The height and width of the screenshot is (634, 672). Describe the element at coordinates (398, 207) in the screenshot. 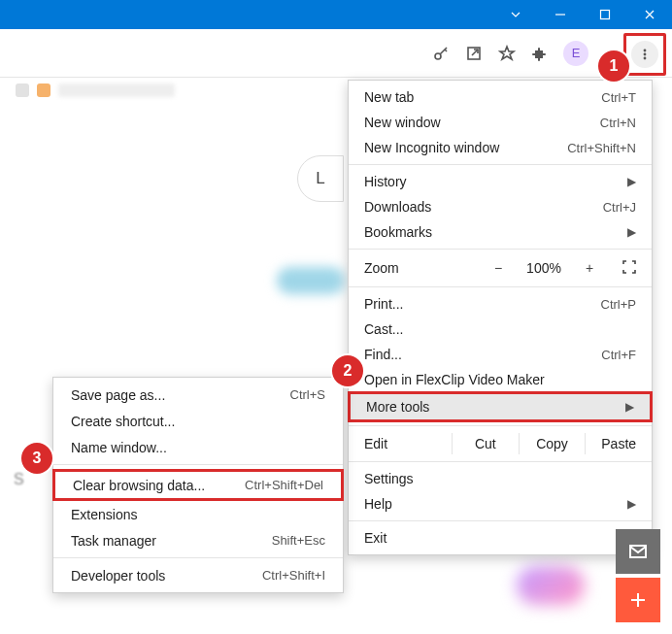

I see `menu-label: Downloads` at that location.